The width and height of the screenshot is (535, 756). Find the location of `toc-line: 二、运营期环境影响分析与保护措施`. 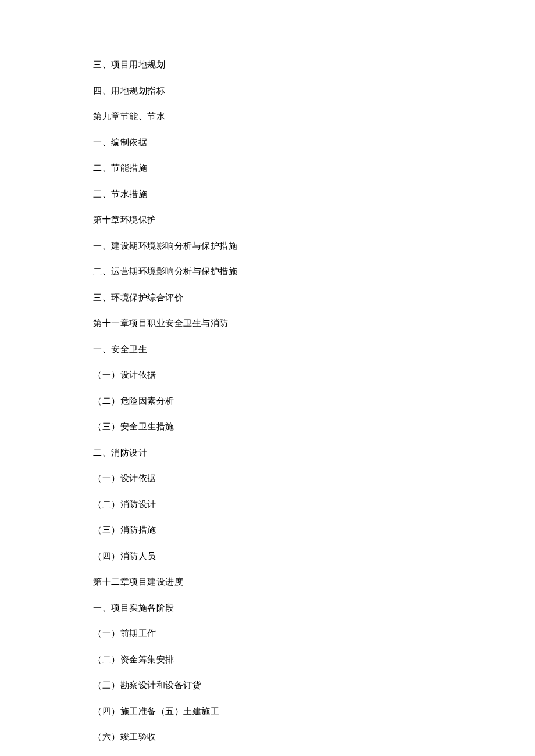

toc-line: 二、运营期环境影响分析与保护措施 is located at coordinates (268, 272).